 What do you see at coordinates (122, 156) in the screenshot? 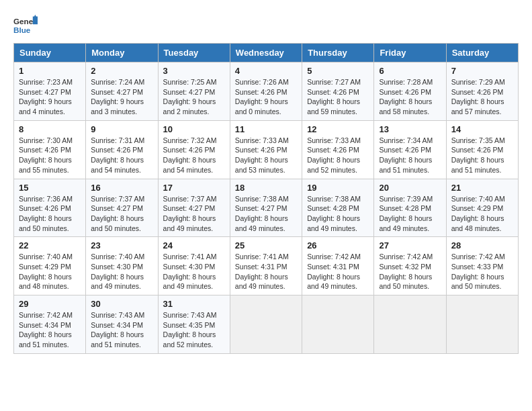
I see `day-info: Sunrise: 7:31 AMSunset: 4:26 PMDaylight:…` at bounding box center [122, 156].